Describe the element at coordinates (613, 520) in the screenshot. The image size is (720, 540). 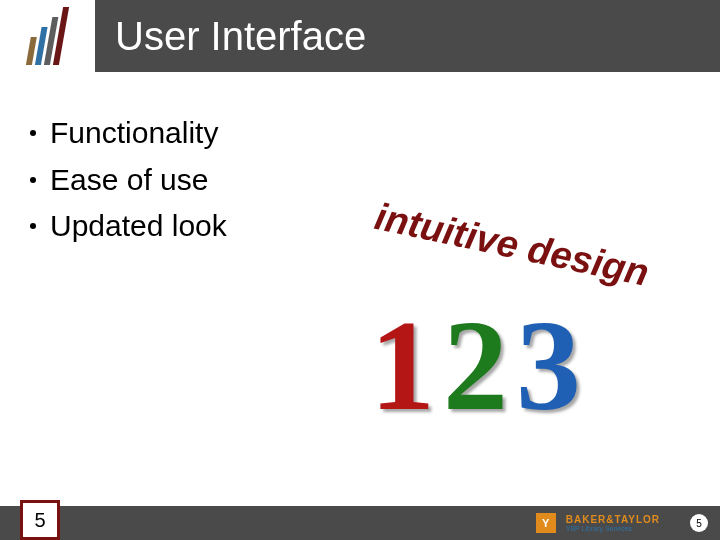
I see `brand-main: BAKER&TAYLOR` at that location.